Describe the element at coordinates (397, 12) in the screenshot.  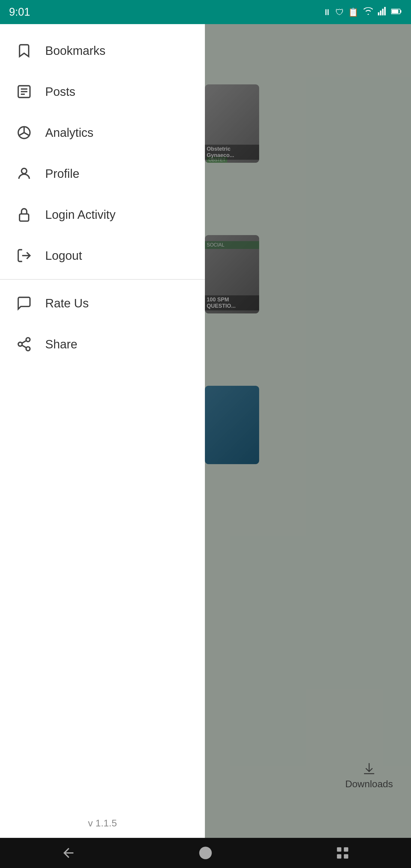
I see `battery-icon` at that location.